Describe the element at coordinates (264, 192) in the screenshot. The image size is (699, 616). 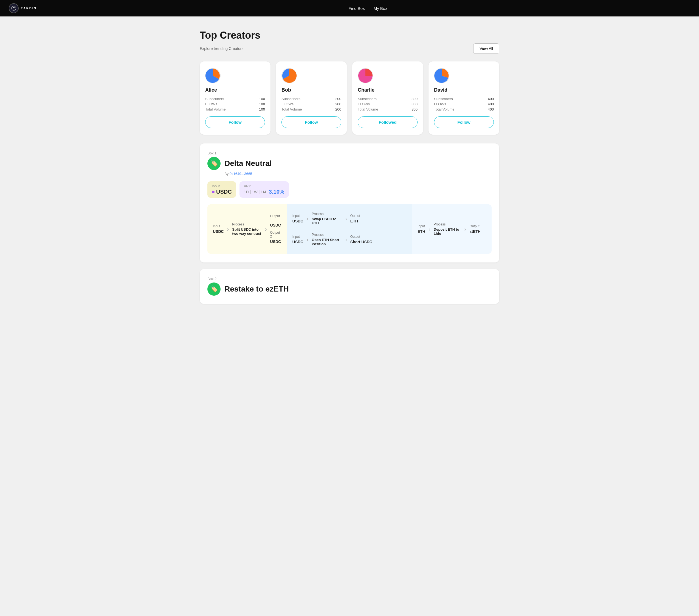
I see `apy-row-1: 1D | 1W | 1D | 1W | 1M1M 3.10%` at that location.